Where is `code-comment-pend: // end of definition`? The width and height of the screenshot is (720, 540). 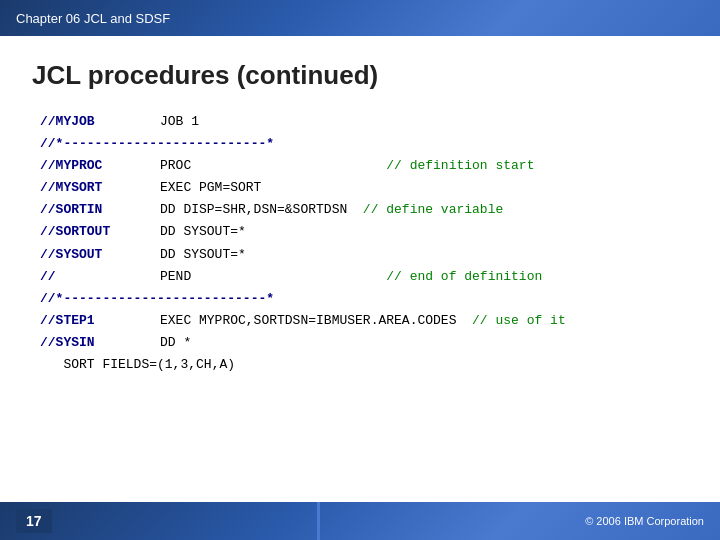
code-comment-pend: // end of definition is located at coordinates (464, 277).